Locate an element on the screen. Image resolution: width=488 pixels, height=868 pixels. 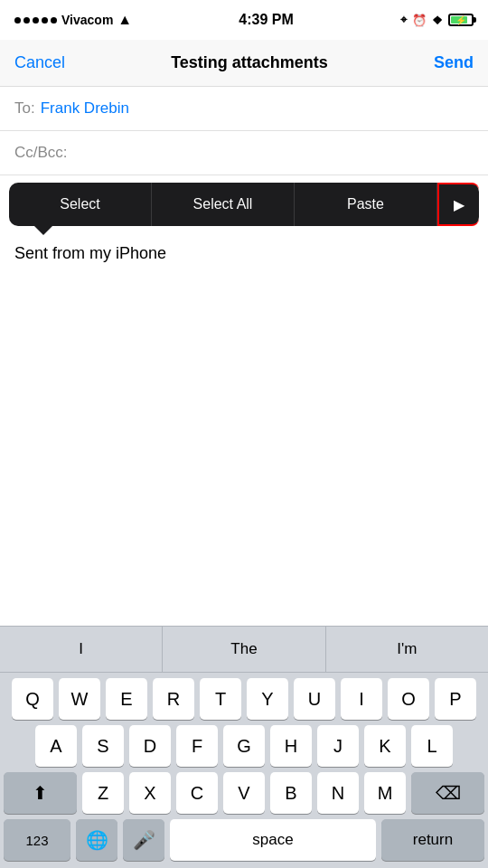
context-menu-container: Select Select All Paste ▶ is located at coordinates (244, 201).